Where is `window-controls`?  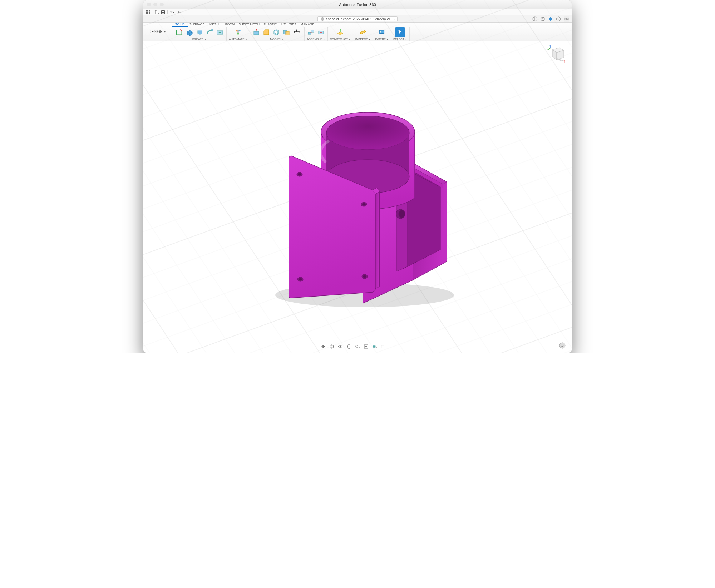 window-controls is located at coordinates (155, 4).